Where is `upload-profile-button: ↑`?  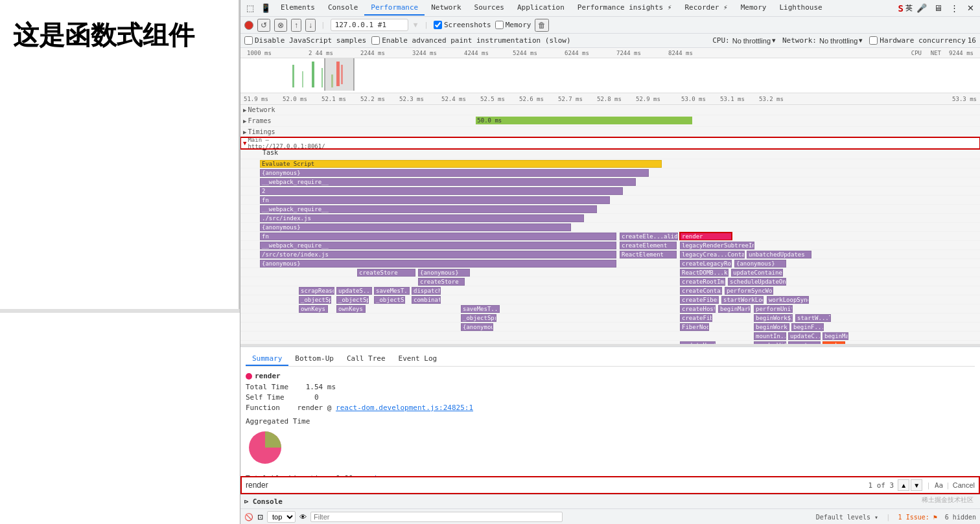 upload-profile-button: ↑ is located at coordinates (296, 25).